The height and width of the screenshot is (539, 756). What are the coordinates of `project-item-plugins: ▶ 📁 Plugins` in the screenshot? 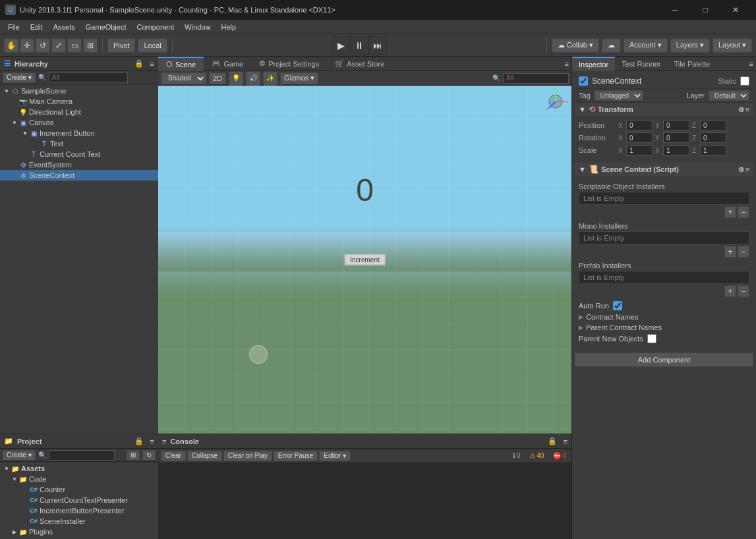 It's located at (79, 532).